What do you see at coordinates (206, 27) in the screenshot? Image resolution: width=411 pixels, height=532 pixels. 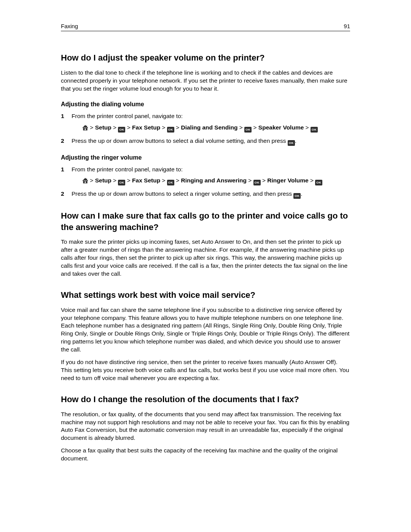 I see `page-header: Faxing 91` at bounding box center [206, 27].